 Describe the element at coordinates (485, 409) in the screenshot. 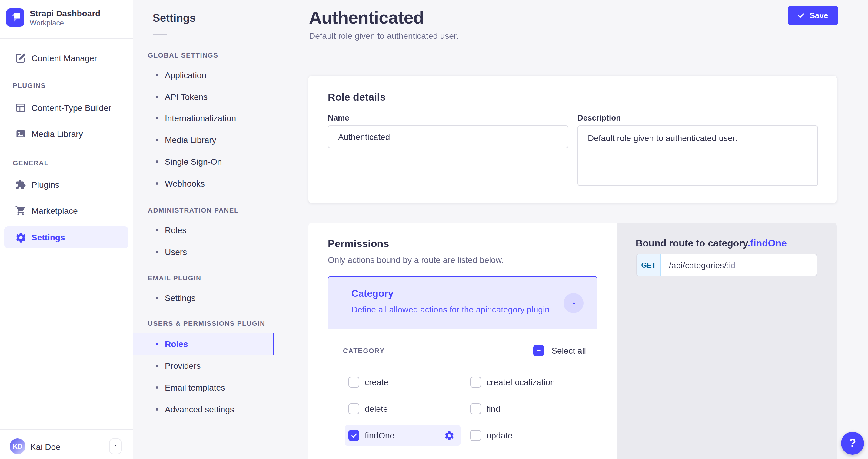

I see `permission-find: find` at that location.